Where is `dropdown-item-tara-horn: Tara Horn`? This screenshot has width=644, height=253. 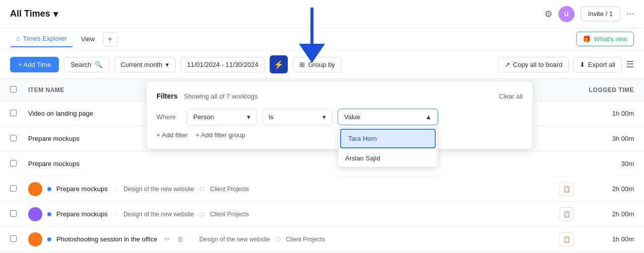 dropdown-item-tara-horn: Tara Horn is located at coordinates (388, 139).